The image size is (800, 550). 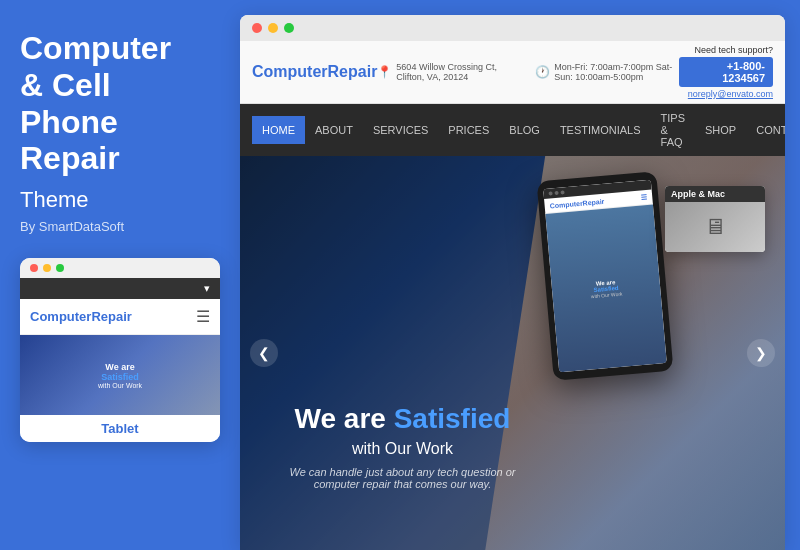 What do you see at coordinates (512, 130) in the screenshot?
I see `nav-bar: HOME ABOUT SERVICES PRICES BLOG TESTIMON…` at bounding box center [512, 130].